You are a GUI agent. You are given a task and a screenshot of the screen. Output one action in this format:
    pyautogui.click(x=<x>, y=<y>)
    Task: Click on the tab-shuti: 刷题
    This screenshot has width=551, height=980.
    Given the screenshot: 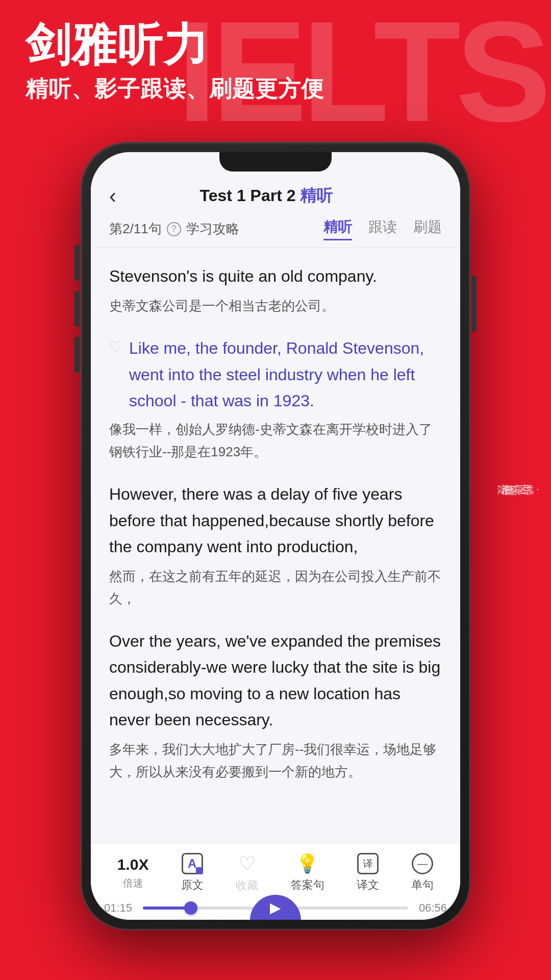 What is the action you would take?
    pyautogui.click(x=428, y=229)
    